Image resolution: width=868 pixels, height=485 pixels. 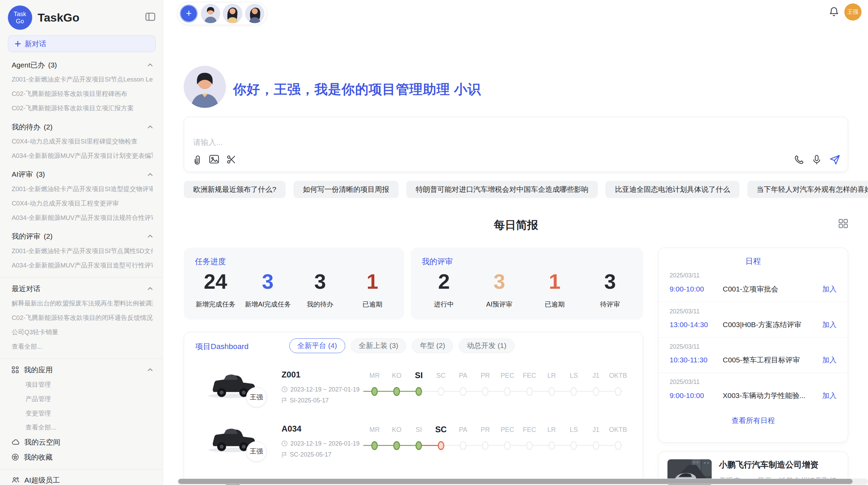 What do you see at coordinates (82, 203) in the screenshot?
I see `sidebar-task-item: C0X4-动力总成开发项目工程变更评审` at bounding box center [82, 203].